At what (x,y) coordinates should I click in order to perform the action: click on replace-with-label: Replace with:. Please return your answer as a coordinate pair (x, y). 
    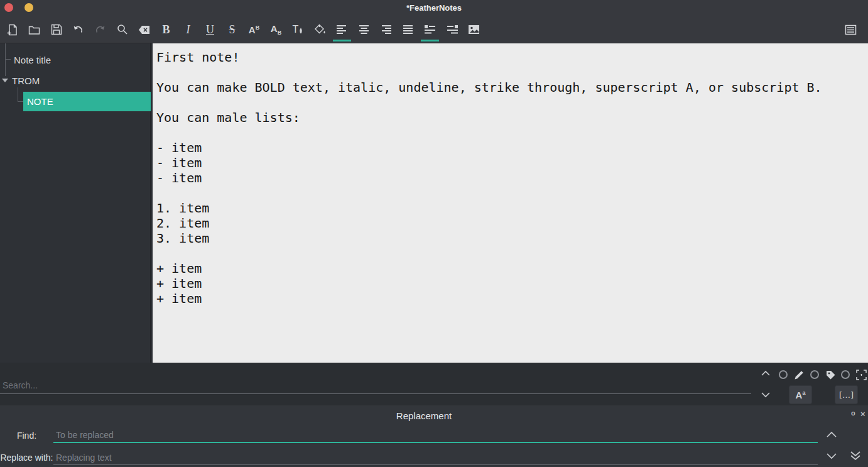
    Looking at the image, I should click on (26, 458).